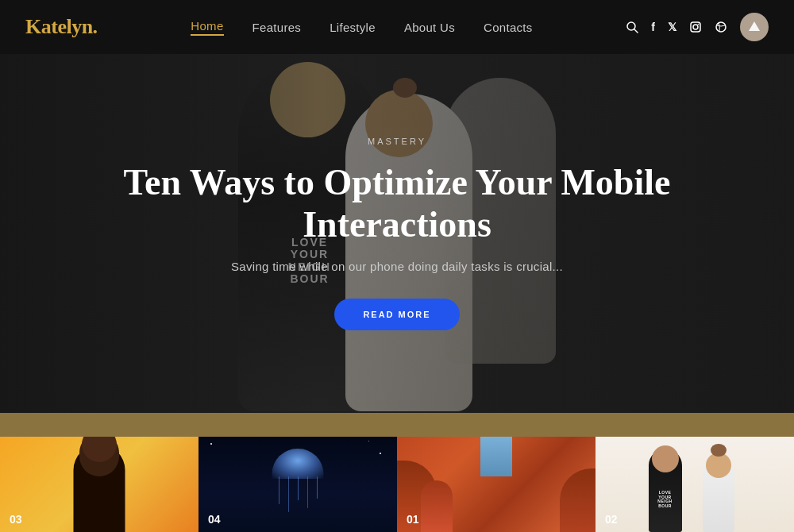 The width and height of the screenshot is (794, 532). Describe the element at coordinates (754, 27) in the screenshot. I see `avatar-button` at that location.